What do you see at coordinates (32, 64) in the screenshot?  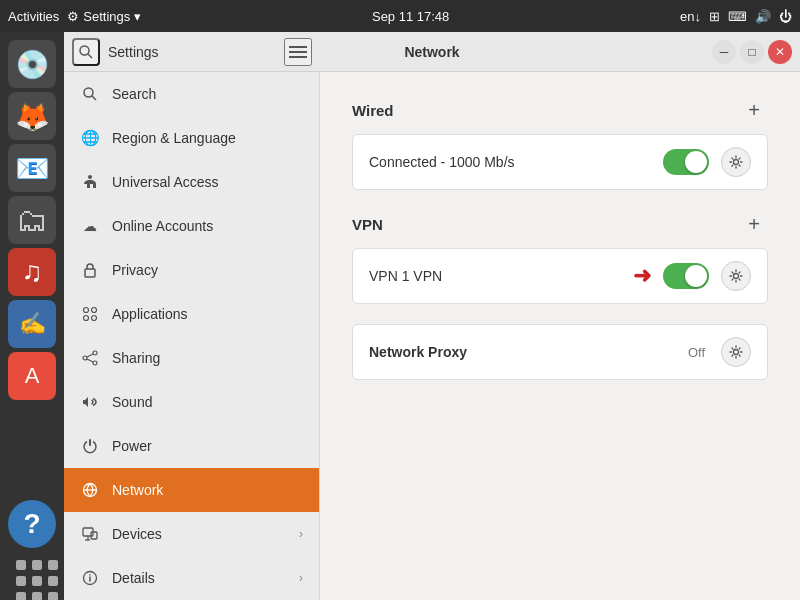 I see `dock-app-disks: 💿` at bounding box center [32, 64].